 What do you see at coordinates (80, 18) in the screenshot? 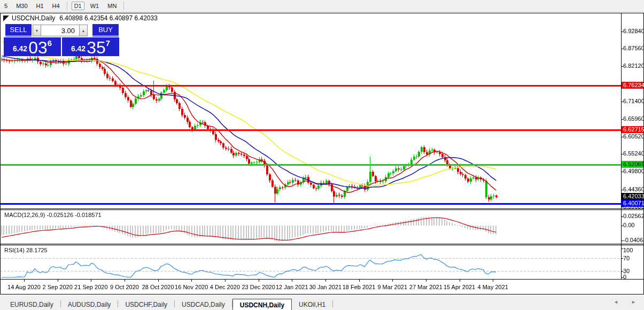
I see `chart-header: USDCNH,Daily 6.40898 6.42354 6.40897 6.4…` at bounding box center [80, 18].